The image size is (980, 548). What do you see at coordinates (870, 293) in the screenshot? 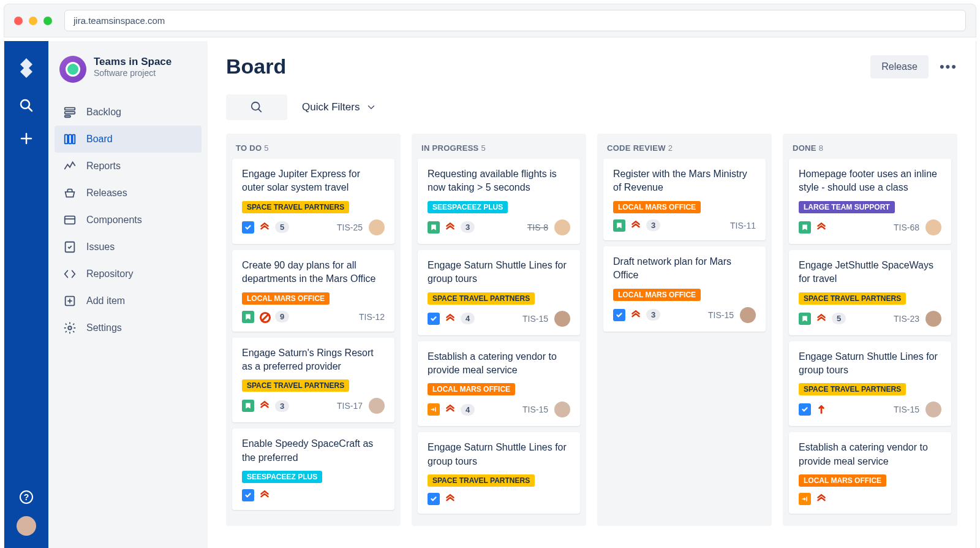
I see `issue-card: Engage JetShuttle SpaceWays for travel S…` at bounding box center [870, 293].